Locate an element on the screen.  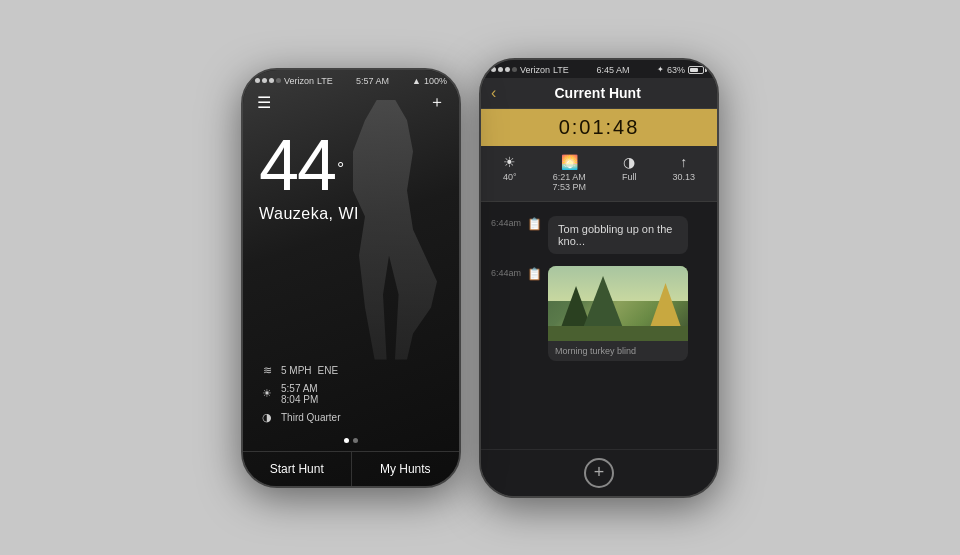
phone2-topbar: ‹ Current Hunt is located at coordinates (599, 94).